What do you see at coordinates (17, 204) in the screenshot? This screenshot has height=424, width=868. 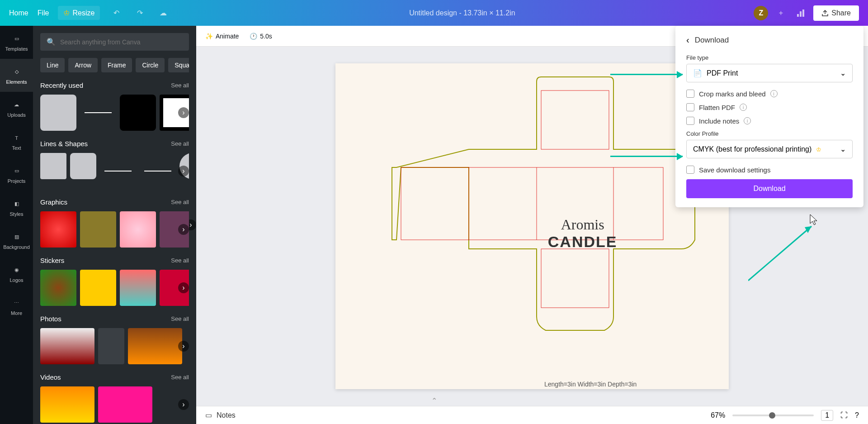 I see `styles-icon: ◧` at bounding box center [17, 204].